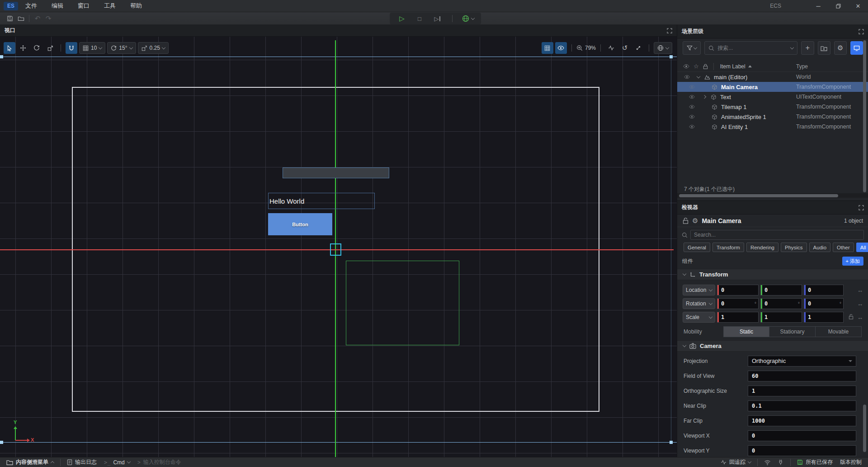  What do you see at coordinates (704, 97) in the screenshot?
I see `collapsed-chevron-icon` at bounding box center [704, 97].